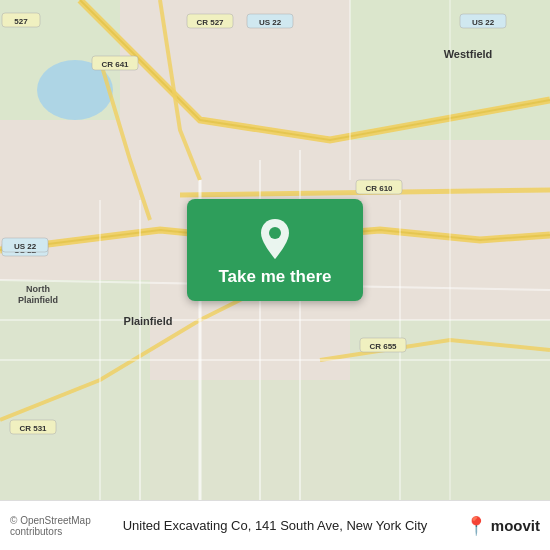 The width and height of the screenshot is (550, 550). Describe the element at coordinates (275, 526) in the screenshot. I see `address-text: United Excavating Co, 141 South Ave, New…` at that location.